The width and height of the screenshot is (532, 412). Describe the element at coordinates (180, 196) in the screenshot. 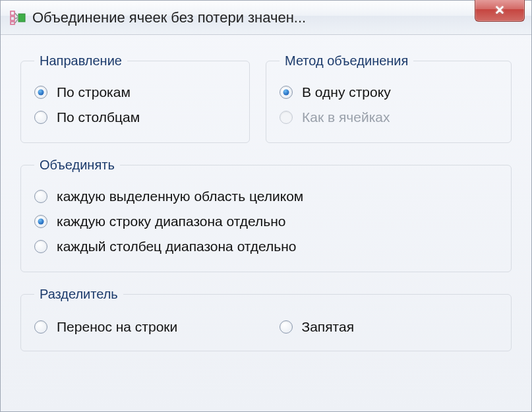

I see `radio-label: каждую выделенную область целиком` at that location.